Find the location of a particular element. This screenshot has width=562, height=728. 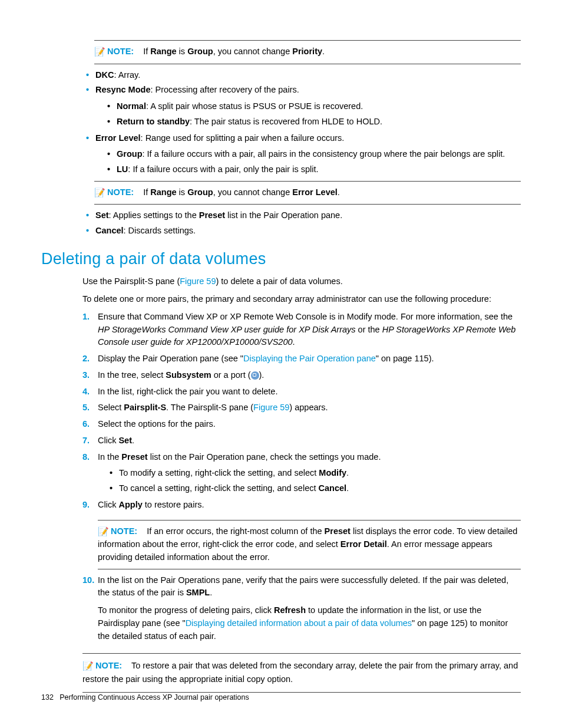

step-10: In the list on the Pair Operations pane,… is located at coordinates (302, 608).